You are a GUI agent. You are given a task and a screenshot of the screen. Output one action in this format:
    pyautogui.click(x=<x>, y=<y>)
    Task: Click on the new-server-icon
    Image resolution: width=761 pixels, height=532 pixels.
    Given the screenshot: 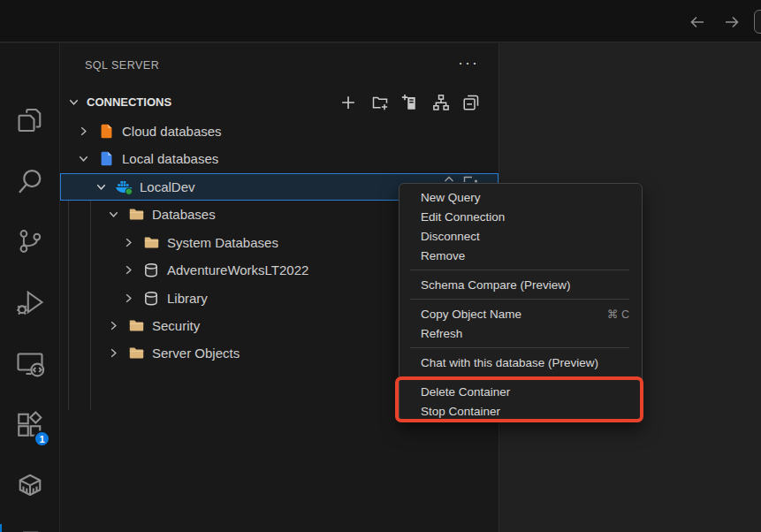 What is the action you would take?
    pyautogui.click(x=410, y=103)
    